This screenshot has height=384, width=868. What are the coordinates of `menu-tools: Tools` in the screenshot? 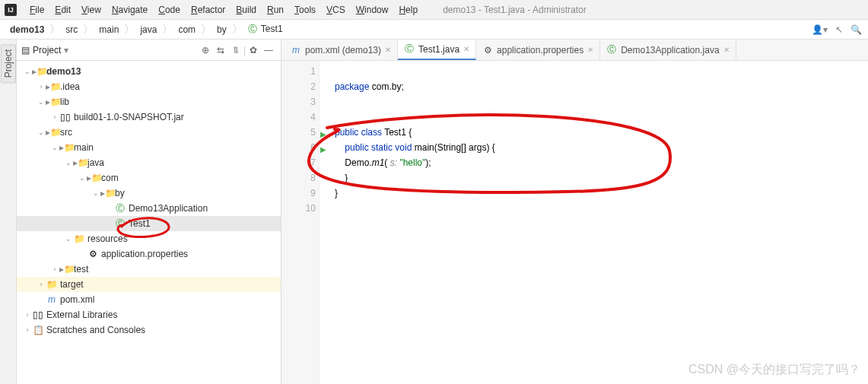 It's located at (305, 10).